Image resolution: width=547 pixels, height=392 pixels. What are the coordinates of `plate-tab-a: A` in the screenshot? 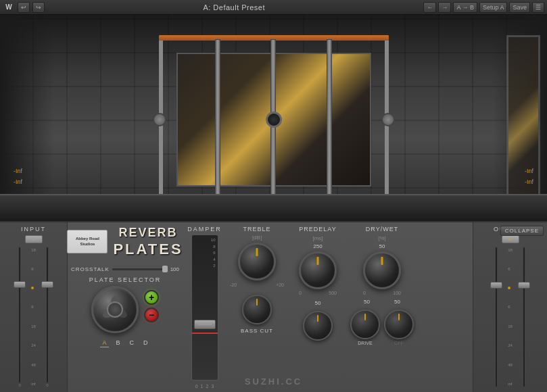 It's located at (104, 343).